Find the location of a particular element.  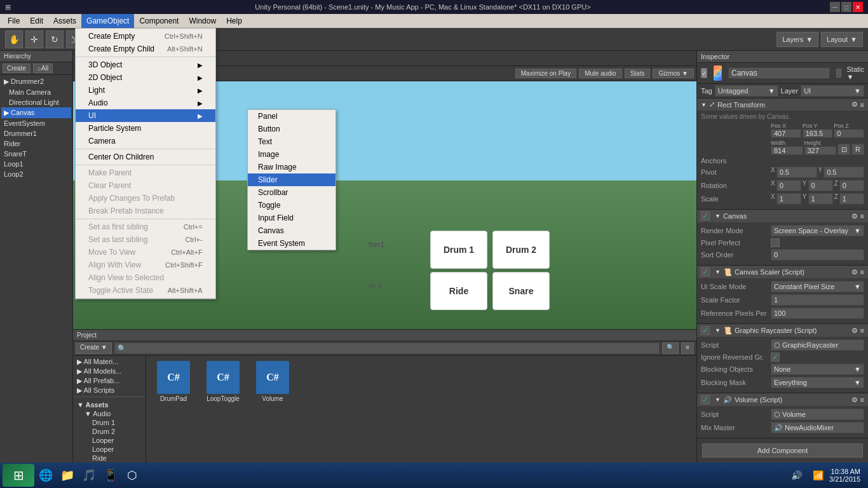

scale-z: 1 is located at coordinates (851, 199).